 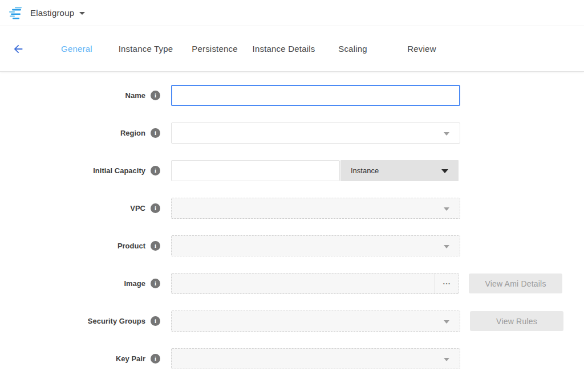 I want to click on tab-persistence: Persistence, so click(x=214, y=49).